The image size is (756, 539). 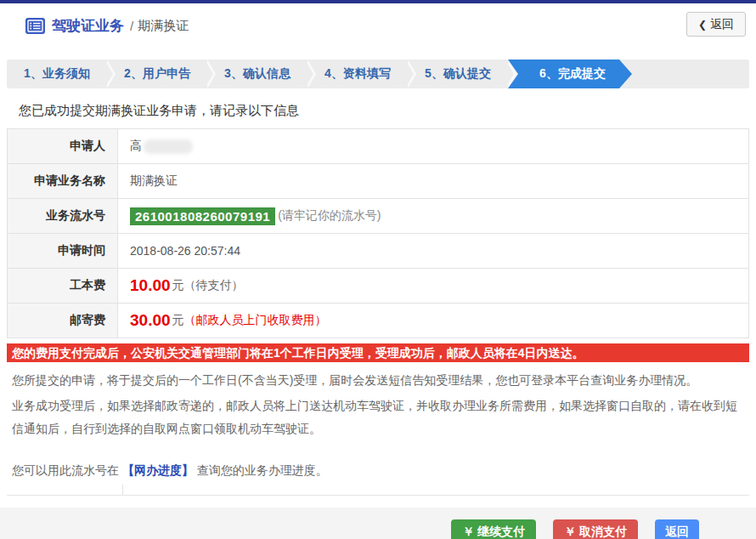 What do you see at coordinates (256, 321) in the screenshot?
I see `postage-note: （邮政人员上门收取费用）` at bounding box center [256, 321].